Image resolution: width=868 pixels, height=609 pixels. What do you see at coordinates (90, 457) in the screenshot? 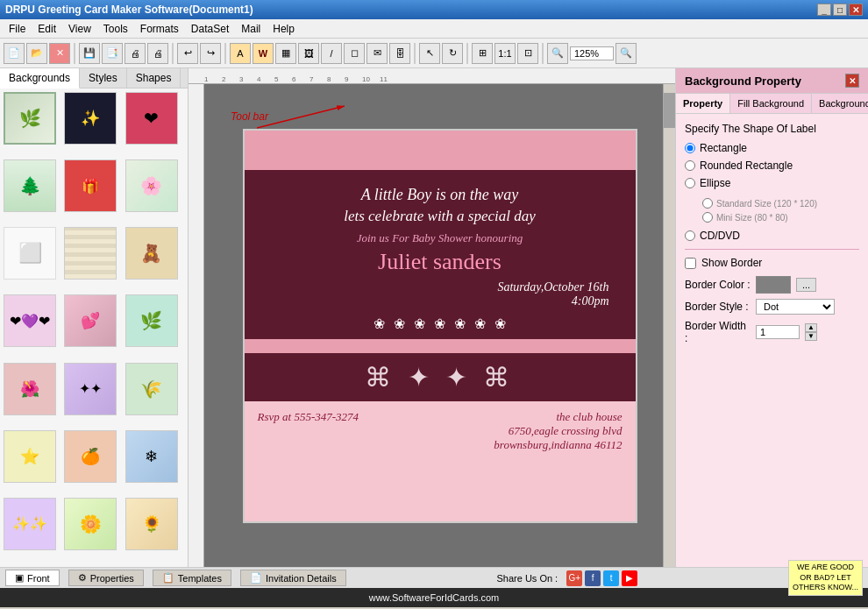
I see `thumb-17: 🍊` at bounding box center [90, 457].